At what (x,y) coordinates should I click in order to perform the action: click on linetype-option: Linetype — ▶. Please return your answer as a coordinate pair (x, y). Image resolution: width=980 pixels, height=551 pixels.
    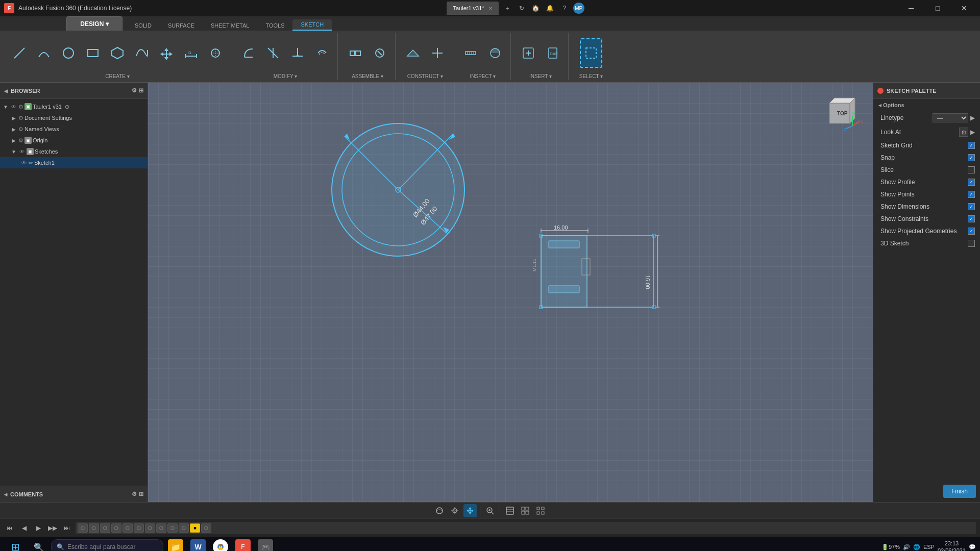
    Looking at the image, I should click on (927, 118).